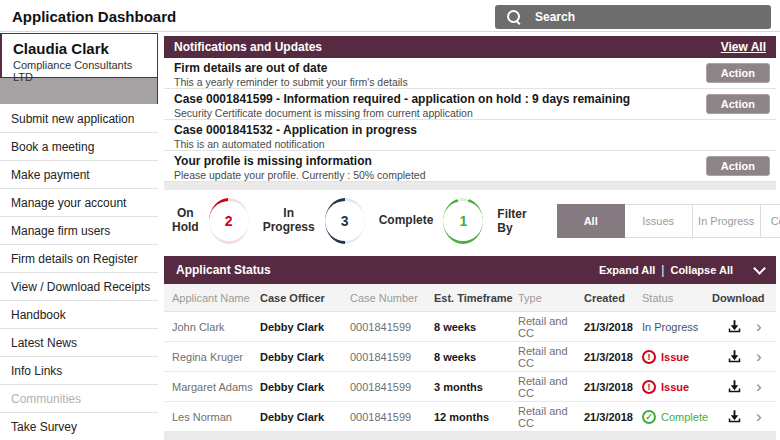  I want to click on search-input: Search, so click(633, 17).